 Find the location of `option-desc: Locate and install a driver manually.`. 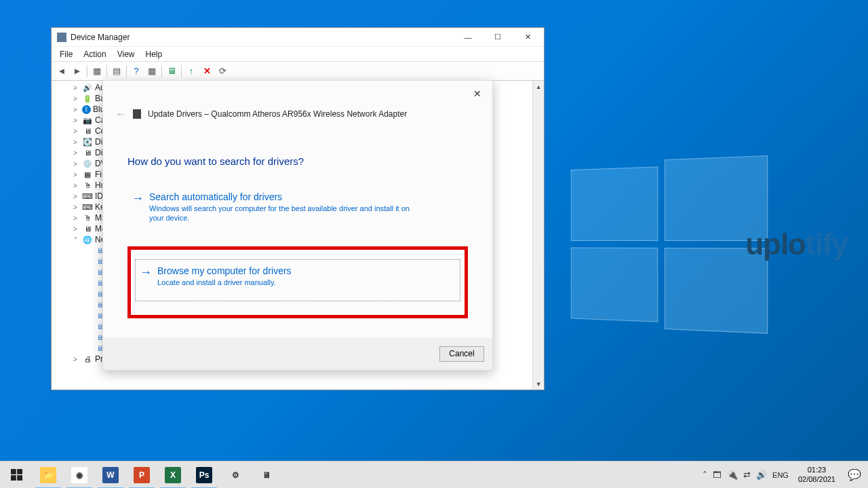

option-desc: Locate and install a driver manually. is located at coordinates (224, 282).